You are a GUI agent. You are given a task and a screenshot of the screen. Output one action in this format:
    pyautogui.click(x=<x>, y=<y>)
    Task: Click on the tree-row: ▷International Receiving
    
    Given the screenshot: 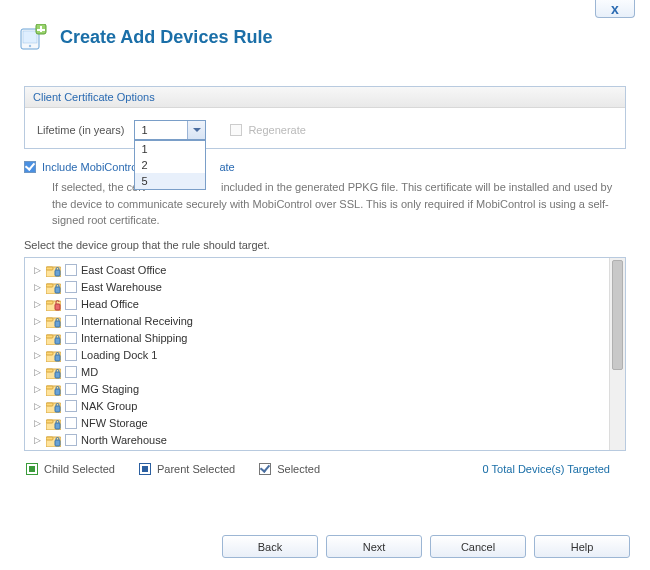 What is the action you would take?
    pyautogui.click(x=327, y=322)
    